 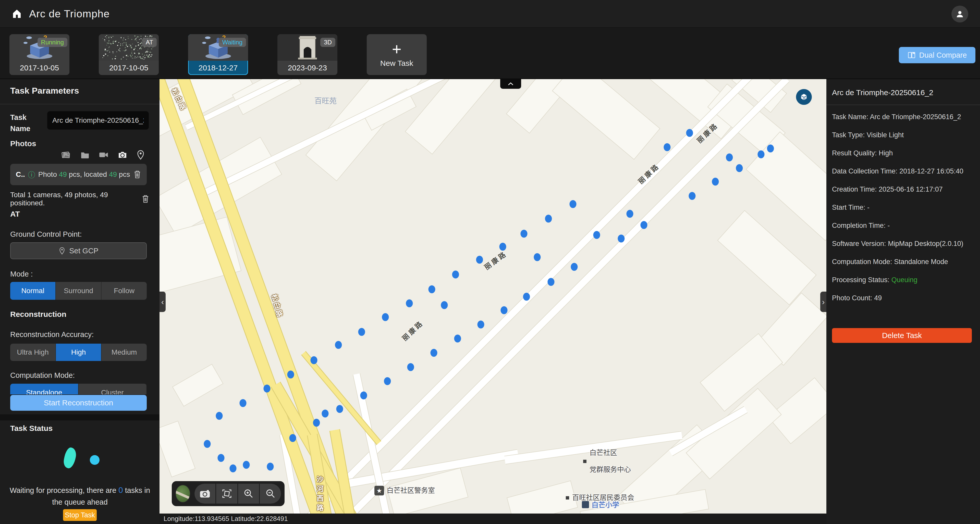 I want to click on panel-separator, so click(x=80, y=418).